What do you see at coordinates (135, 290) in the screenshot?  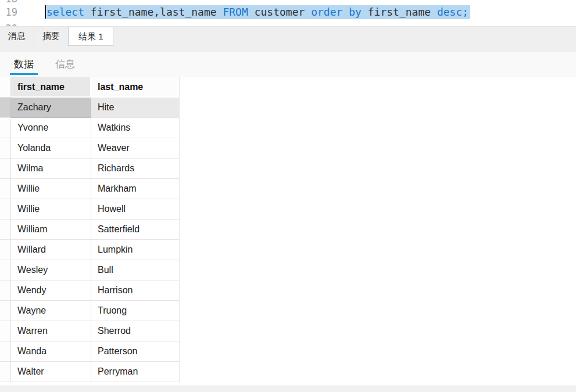 I see `grid-cell: Harrison` at bounding box center [135, 290].